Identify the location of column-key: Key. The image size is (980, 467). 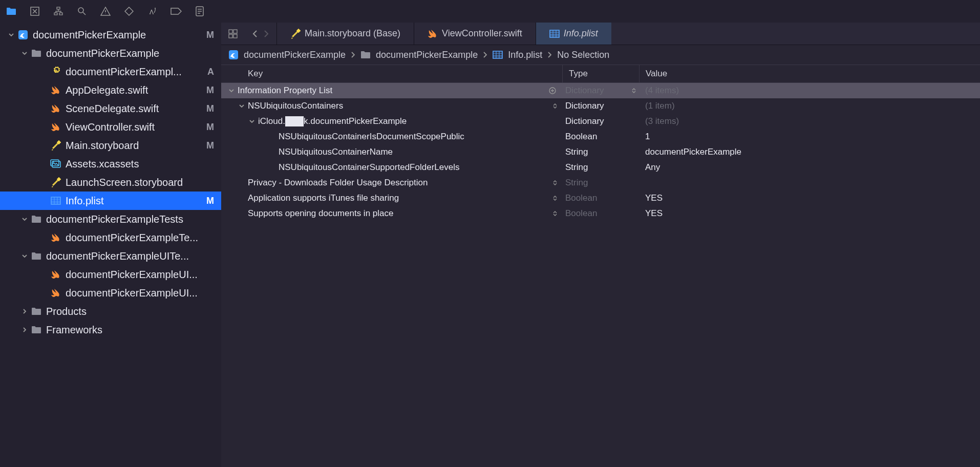
(392, 74).